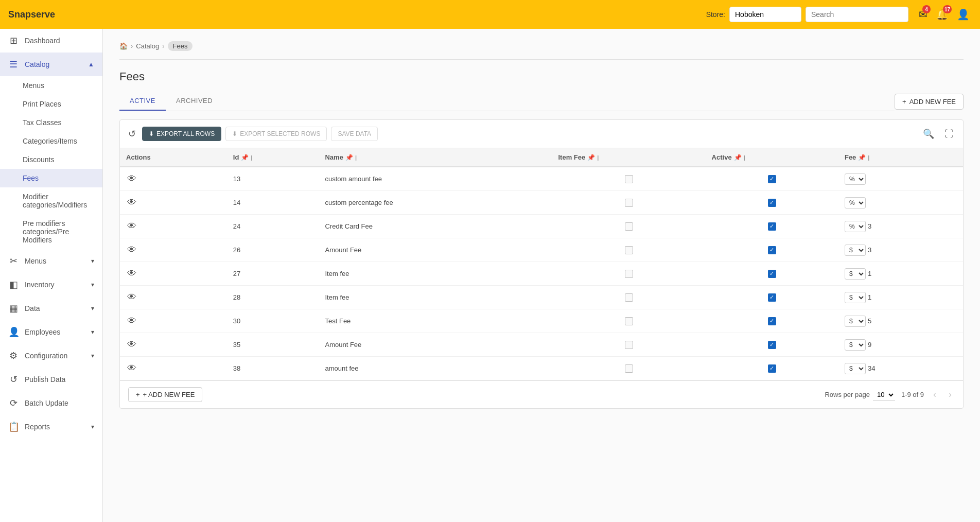  Describe the element at coordinates (51, 123) in the screenshot. I see `sidebar-item-tax-classes: Tax Classes` at that location.